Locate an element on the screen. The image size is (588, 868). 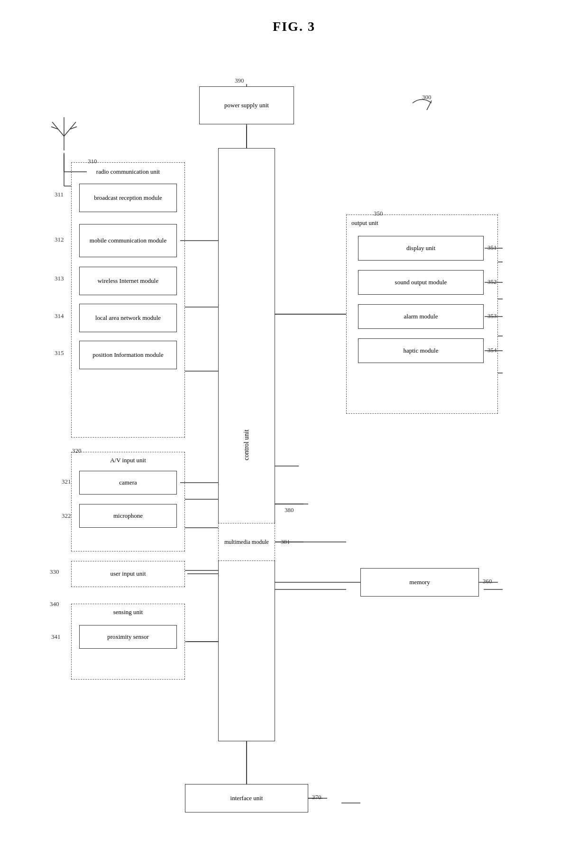
user-input-unit-box: user input unit is located at coordinates (128, 574).